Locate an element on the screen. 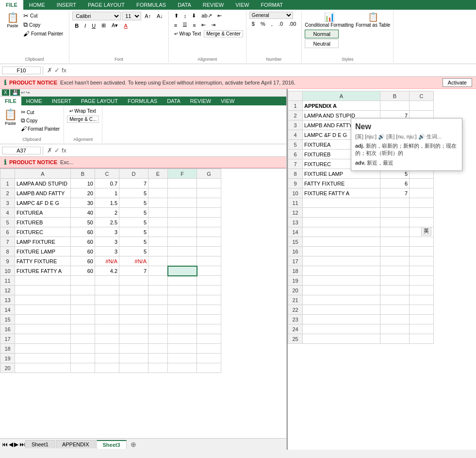  win2-tab-view: VIEW is located at coordinates (228, 101).